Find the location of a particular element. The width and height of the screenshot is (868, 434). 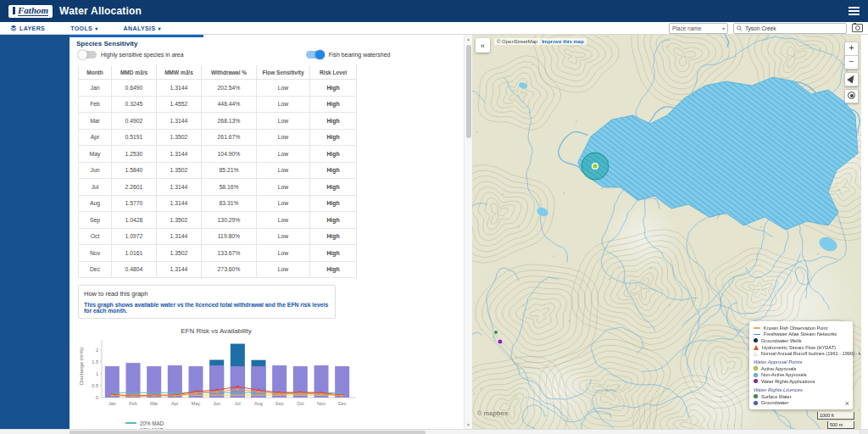

svg-text: Aug is located at coordinates (259, 403).